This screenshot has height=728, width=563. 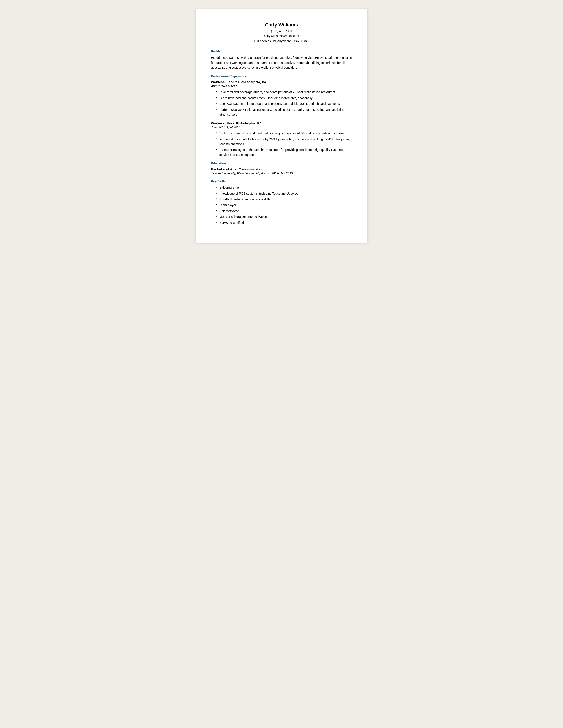 I want to click on profile-text: Experienced waitress with a passion for …, so click(x=281, y=63).